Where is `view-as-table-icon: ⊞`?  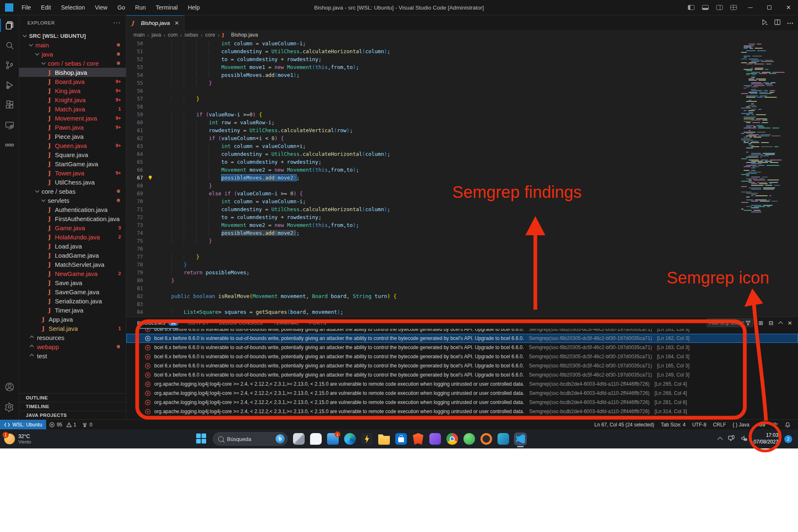
view-as-table-icon: ⊞ is located at coordinates (761, 323).